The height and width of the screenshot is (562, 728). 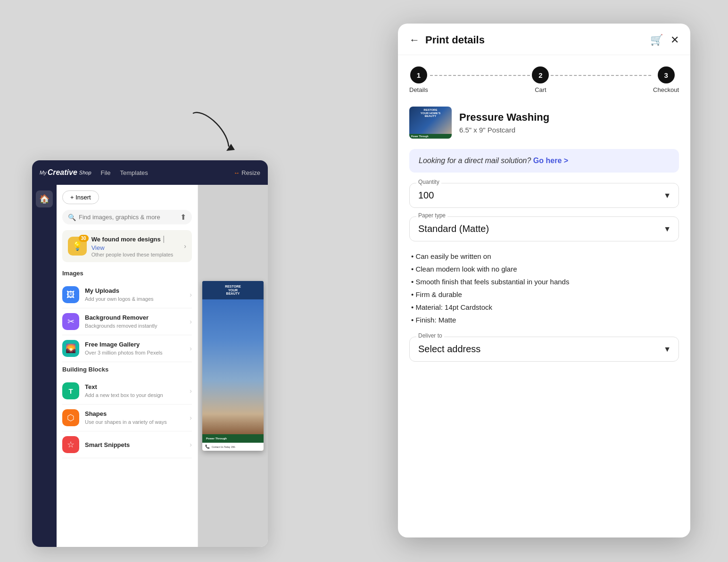 I want to click on bg-remover-icon: ✂, so click(x=71, y=322).